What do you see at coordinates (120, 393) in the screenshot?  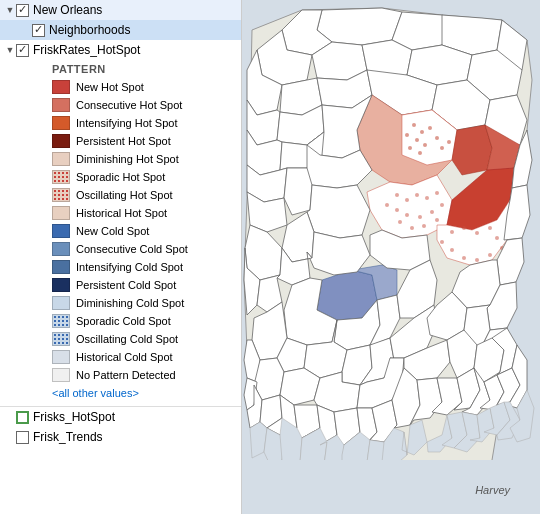 I see `other-values: <all other values>` at bounding box center [120, 393].